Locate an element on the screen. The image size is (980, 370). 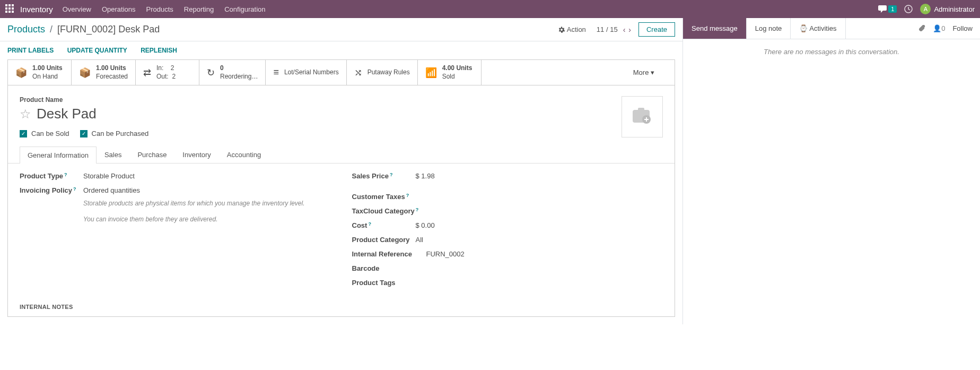
tab-sales: Sales is located at coordinates (113, 154).